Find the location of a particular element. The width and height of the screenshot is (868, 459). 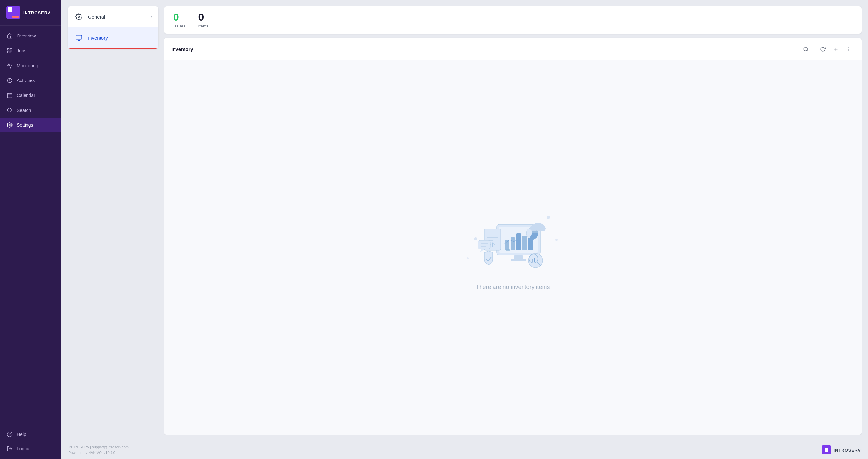

footer-powered-by: Powered by NAKIVO. v10.9.0. is located at coordinates (98, 453).